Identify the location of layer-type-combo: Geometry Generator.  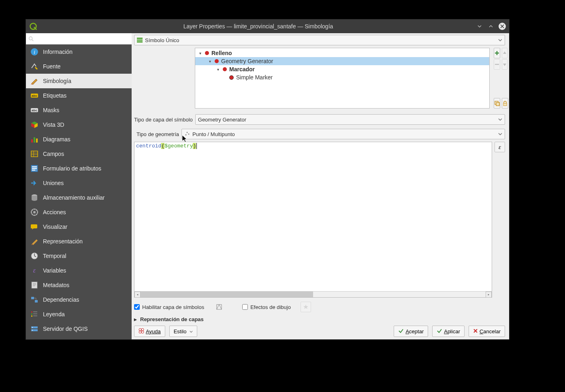
(350, 119).